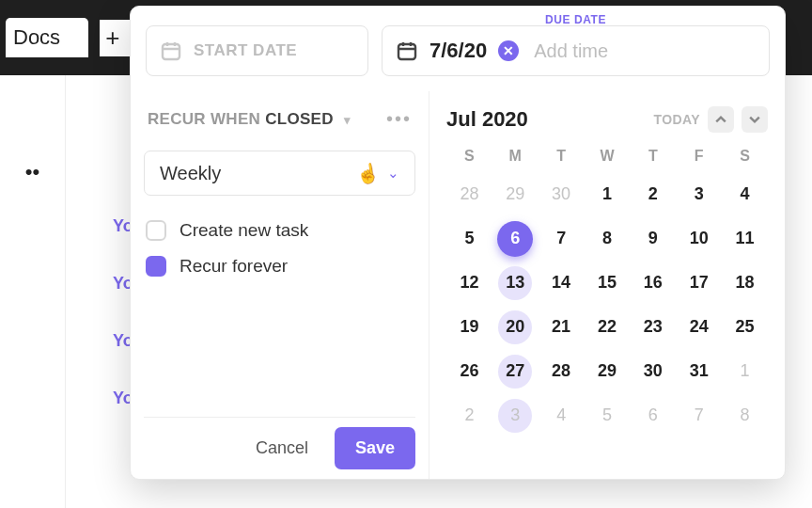 The height and width of the screenshot is (508, 812). Describe the element at coordinates (607, 282) in the screenshot. I see `calendar-day: 15` at that location.